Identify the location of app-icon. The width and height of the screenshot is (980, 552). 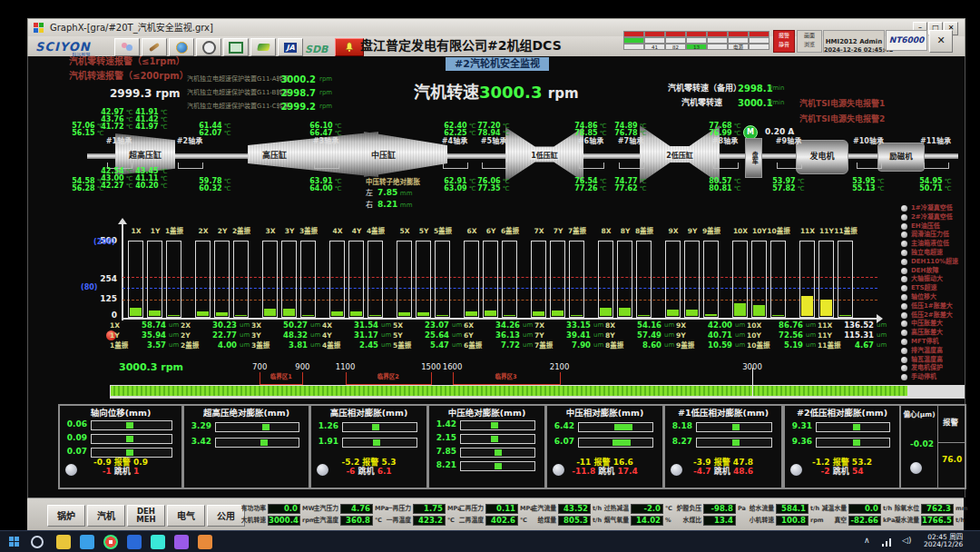
(39, 28).